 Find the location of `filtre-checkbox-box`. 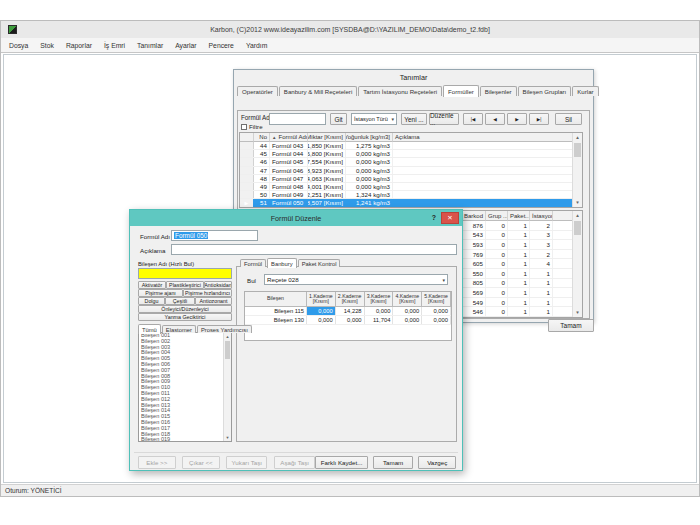

filtre-checkbox-box is located at coordinates (244, 127).